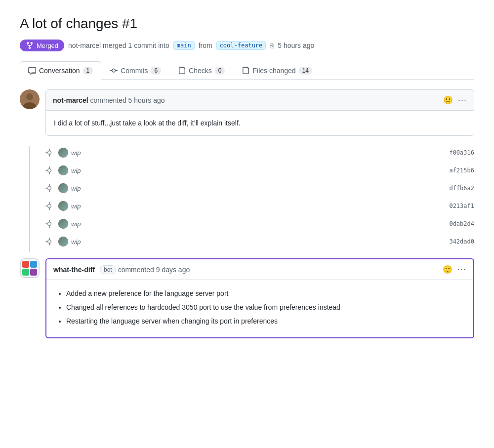  I want to click on avatar-not-marcel, so click(30, 99).